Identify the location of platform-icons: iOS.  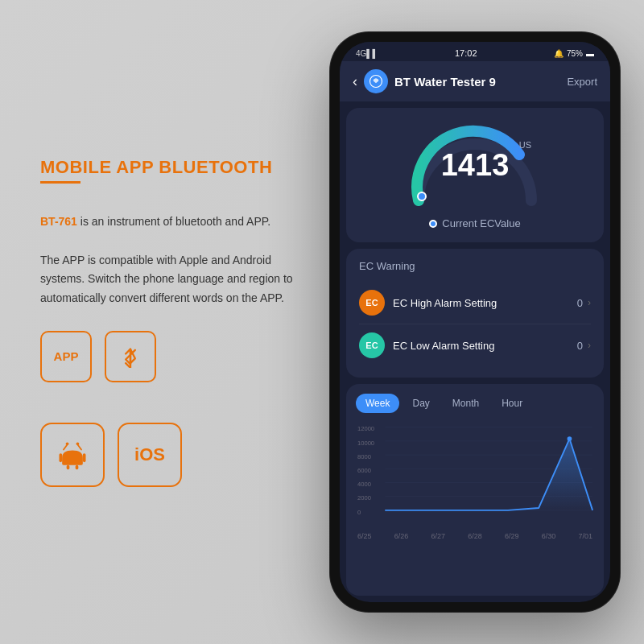
(169, 455).